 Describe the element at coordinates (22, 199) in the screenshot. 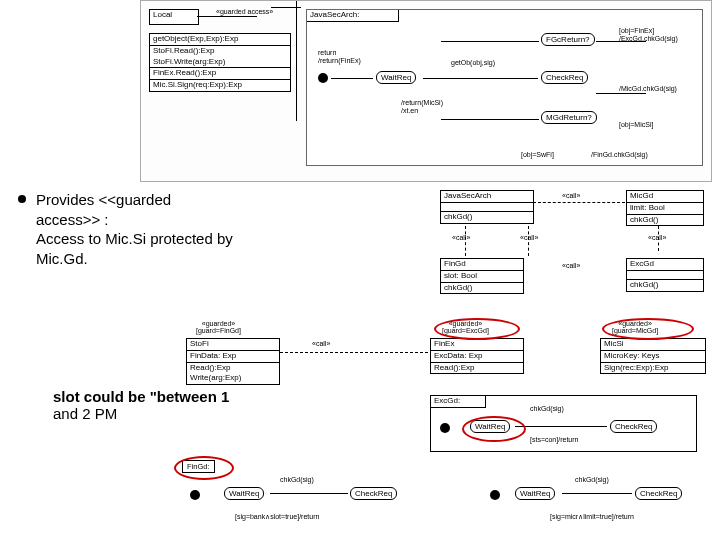

I see `bullet-dot-icon` at that location.